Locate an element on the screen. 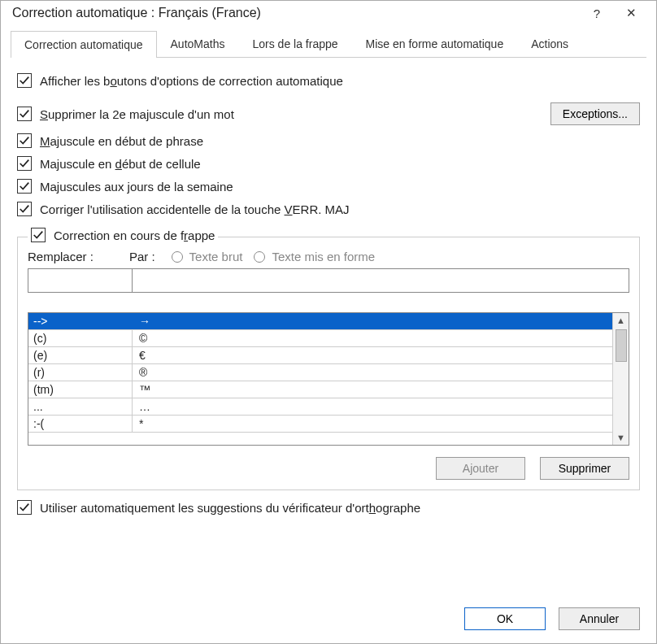  tab-autocorrect: Correction automatique is located at coordinates (84, 44).